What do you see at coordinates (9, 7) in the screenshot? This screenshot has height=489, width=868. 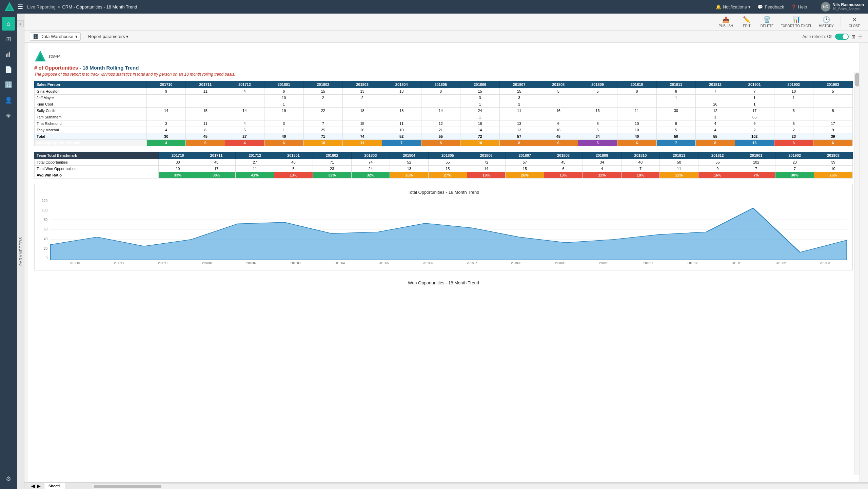 I see `app-logo` at bounding box center [9, 7].